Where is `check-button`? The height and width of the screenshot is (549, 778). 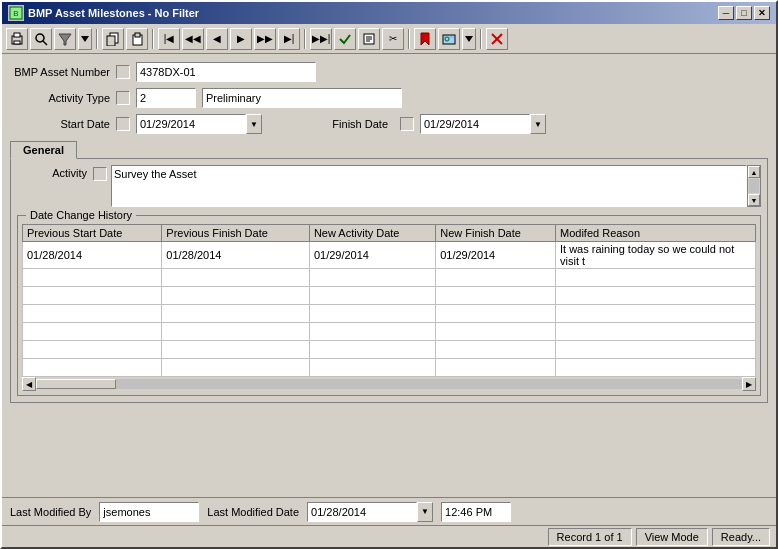 check-button is located at coordinates (345, 39).